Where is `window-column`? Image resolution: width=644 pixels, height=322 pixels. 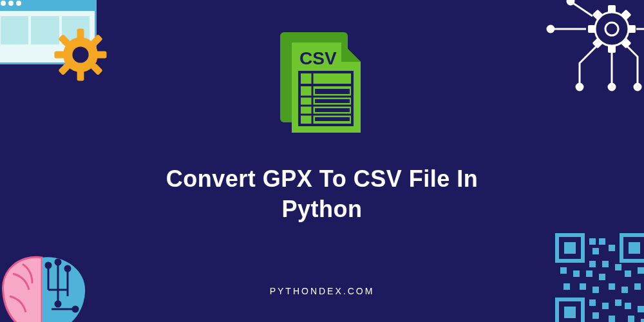 window-column is located at coordinates (14, 30).